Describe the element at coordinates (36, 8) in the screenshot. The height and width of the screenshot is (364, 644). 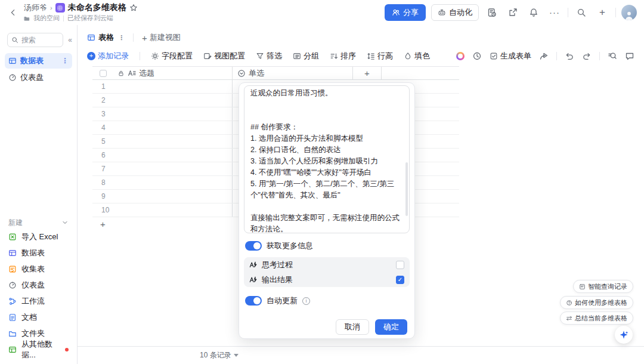
I see `breadcrumb-parent: 汤师爷` at that location.